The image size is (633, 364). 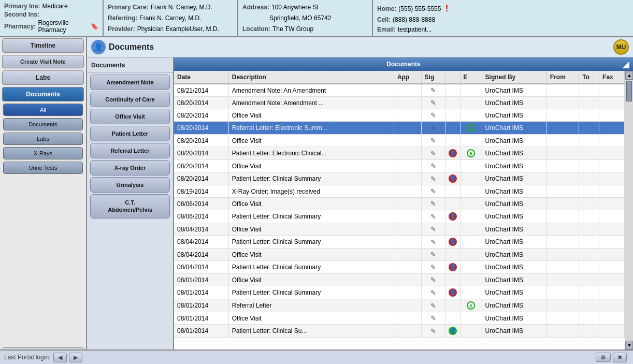 What do you see at coordinates (130, 151) in the screenshot?
I see `doc-type-referral-letter: Referral Letter` at bounding box center [130, 151].